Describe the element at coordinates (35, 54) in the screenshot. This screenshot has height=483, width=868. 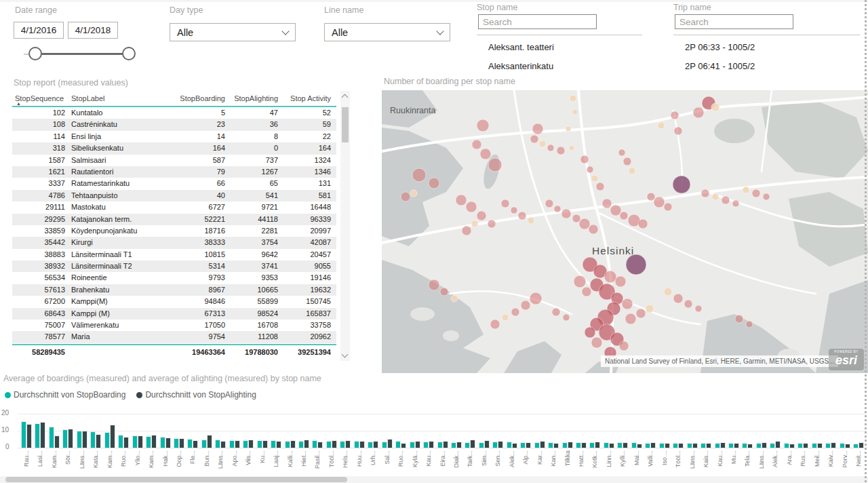
I see `date-slider-handle-start` at that location.